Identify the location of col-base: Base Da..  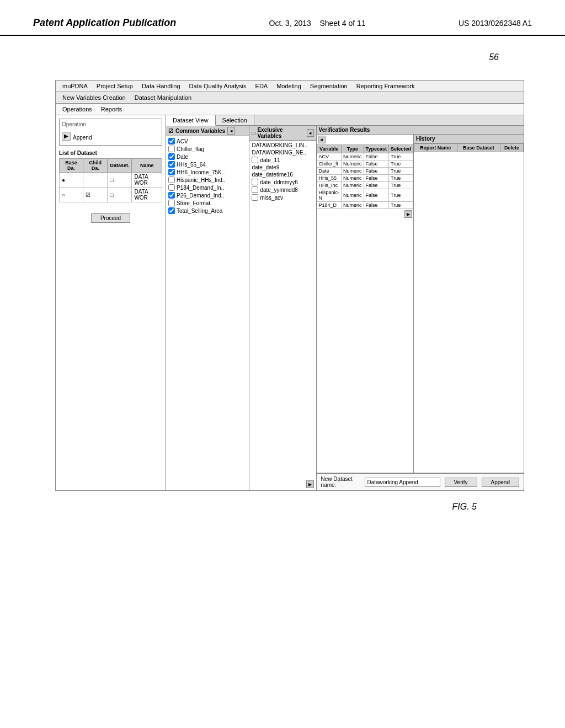
(72, 165).